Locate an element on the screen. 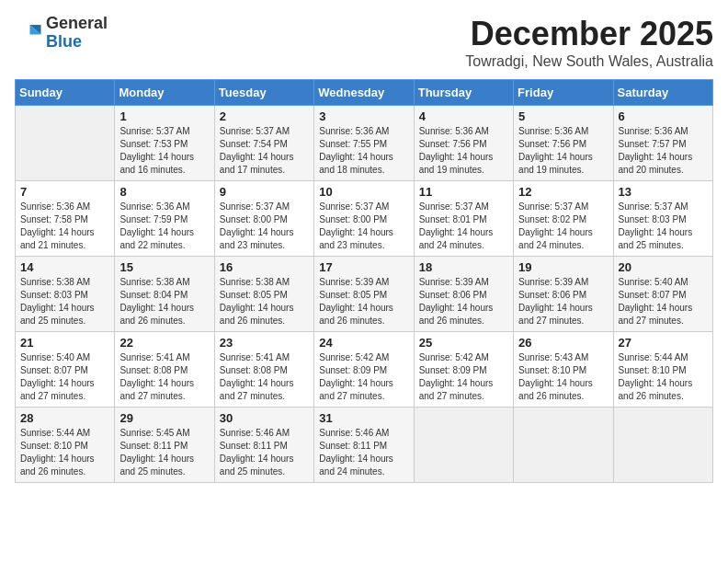 The image size is (728, 563). day-number: 31 is located at coordinates (364, 418).